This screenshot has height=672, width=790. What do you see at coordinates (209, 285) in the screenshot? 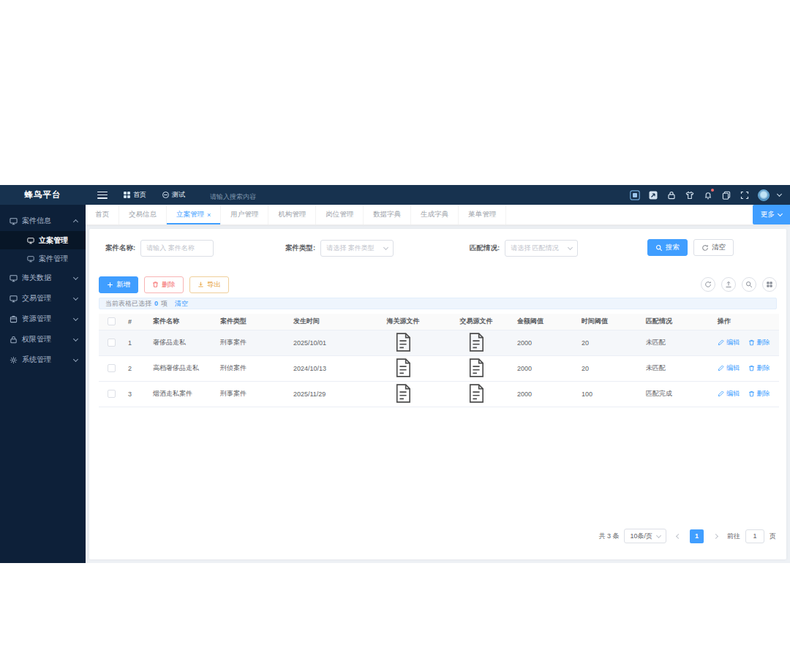
I see `export-button: 导出` at bounding box center [209, 285].